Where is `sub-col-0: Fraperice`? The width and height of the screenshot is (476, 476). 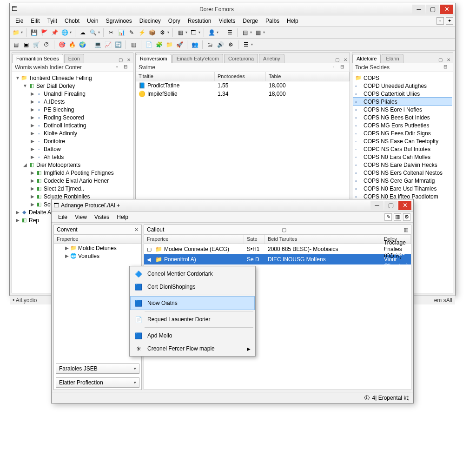
sub-col-0: Fraperice is located at coordinates (98, 239).